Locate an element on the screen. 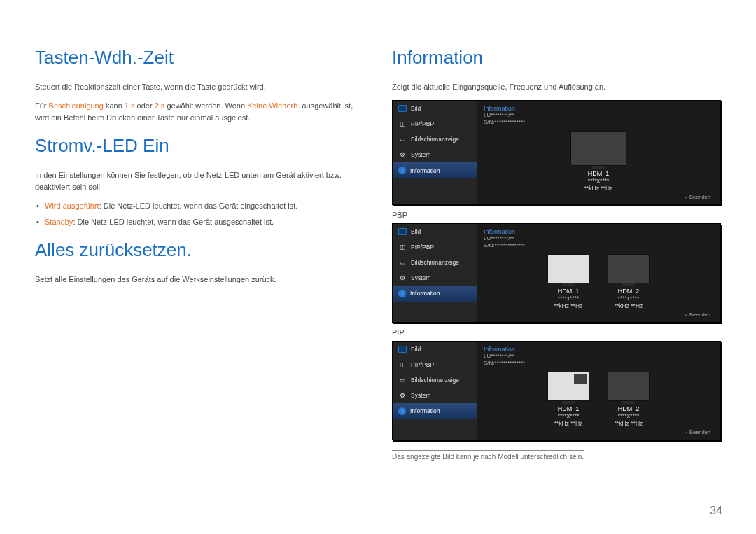 This screenshot has width=756, height=534. page-number: 34 is located at coordinates (716, 511).